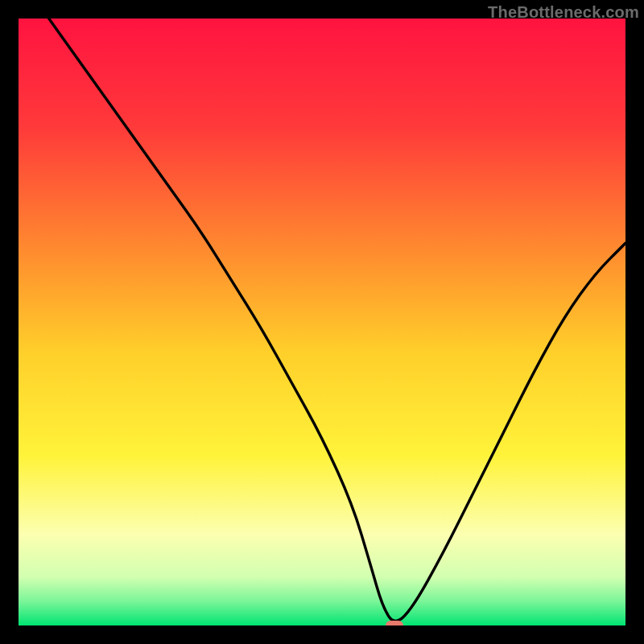 The image size is (644, 644). What do you see at coordinates (394, 623) in the screenshot?
I see `minimum-marker` at bounding box center [394, 623].